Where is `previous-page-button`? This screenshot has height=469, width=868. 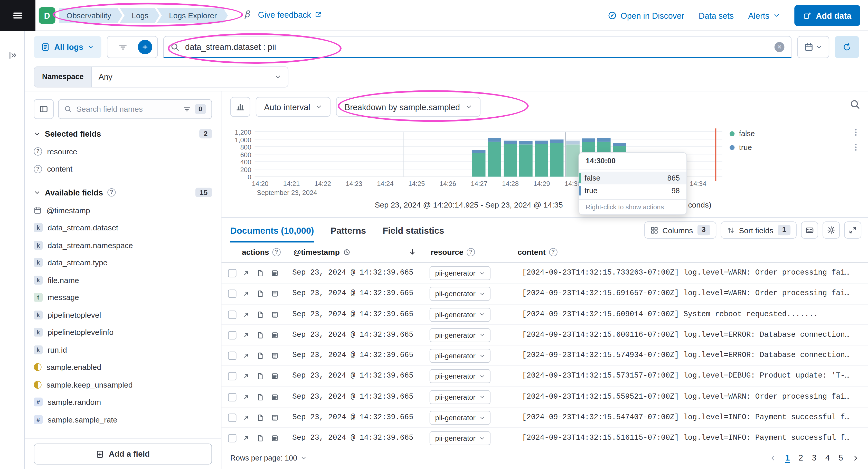
previous-page-button is located at coordinates (773, 458).